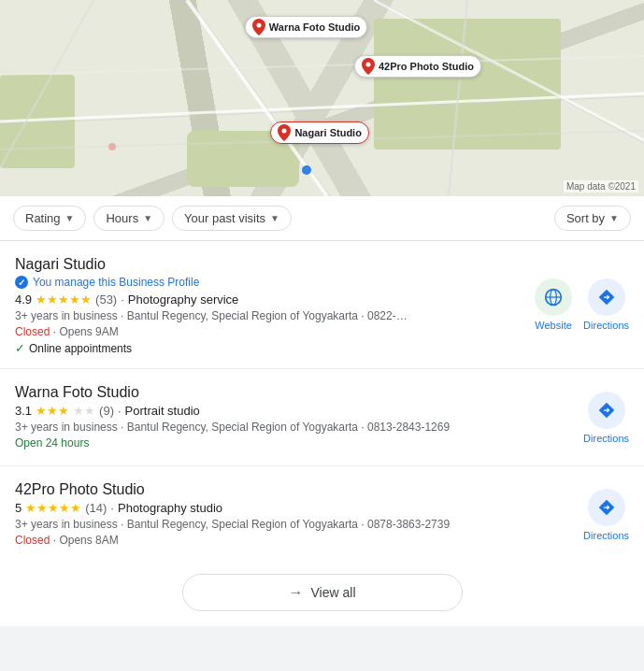 This screenshot has width=644, height=671. What do you see at coordinates (581, 305) in the screenshot?
I see `result-actions: Website Directions` at bounding box center [581, 305].